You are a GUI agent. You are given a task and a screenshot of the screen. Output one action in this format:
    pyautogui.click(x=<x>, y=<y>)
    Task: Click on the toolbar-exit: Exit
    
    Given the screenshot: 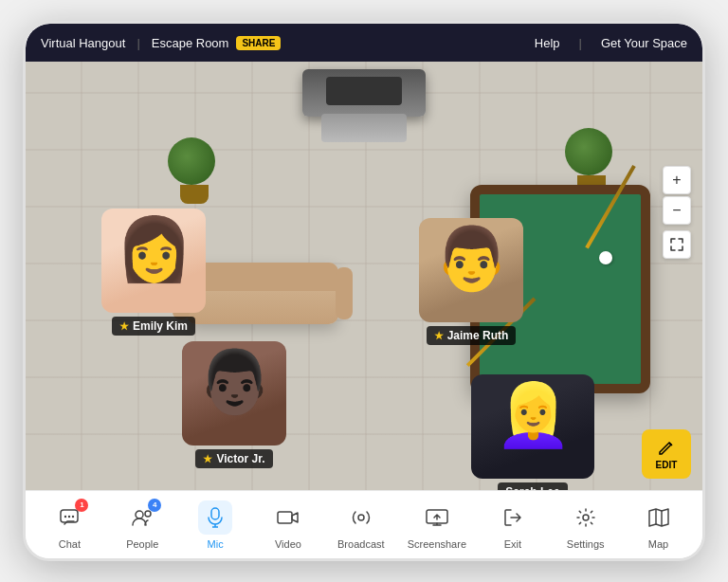 What is the action you would take?
    pyautogui.click(x=513, y=525)
    